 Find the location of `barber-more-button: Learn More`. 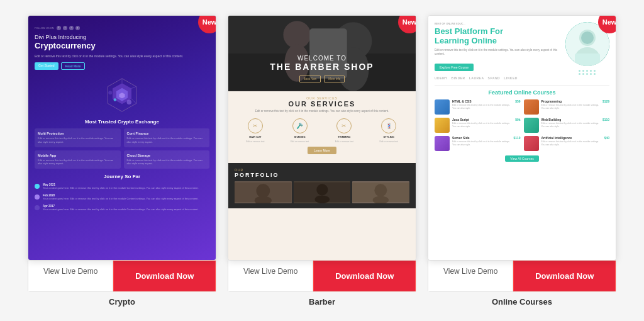

barber-more-button: Learn More is located at coordinates (322, 150).